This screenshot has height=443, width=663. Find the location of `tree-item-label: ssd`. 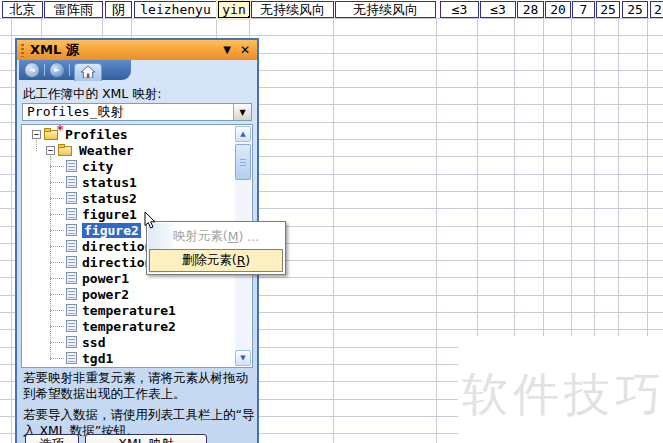

tree-item-label: ssd is located at coordinates (94, 342).